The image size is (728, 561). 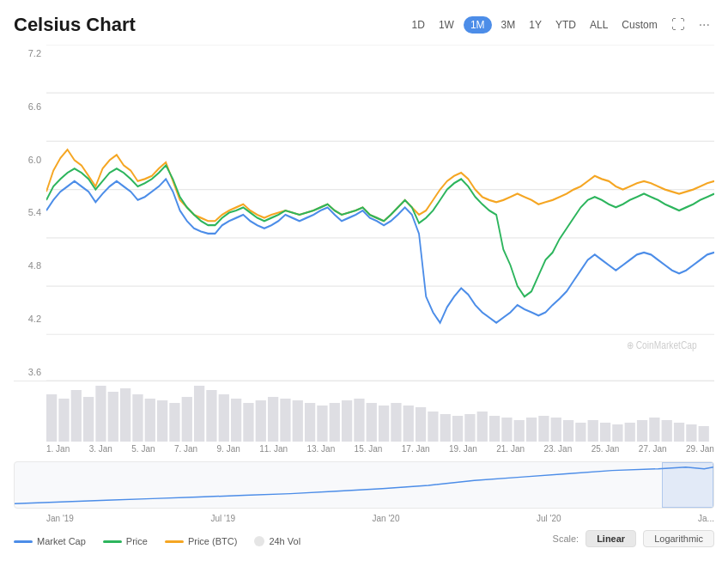 I want to click on x-label-4: 9. Jan, so click(x=228, y=448).